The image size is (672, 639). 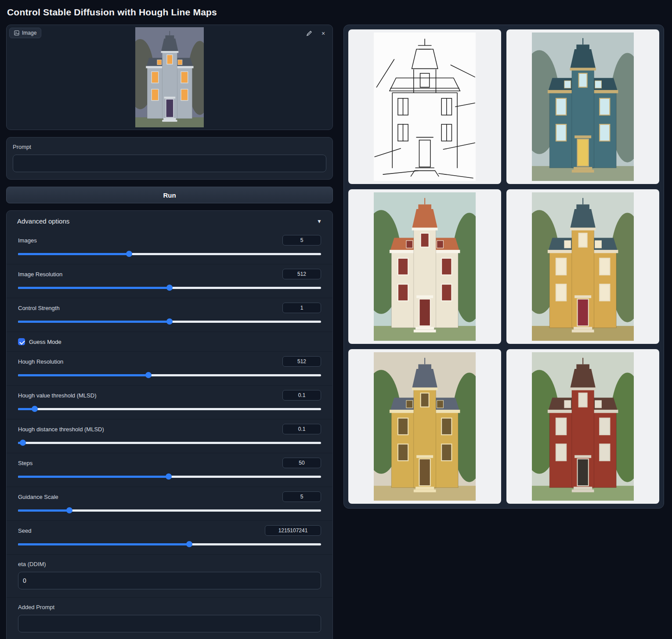 I want to click on image-input-label: Image, so click(x=29, y=33).